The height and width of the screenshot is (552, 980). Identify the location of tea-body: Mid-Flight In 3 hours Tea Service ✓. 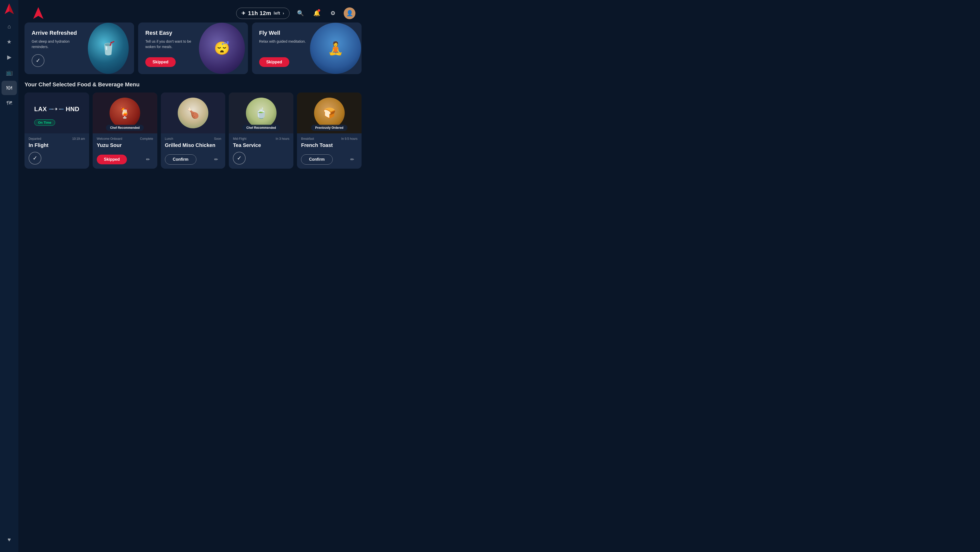
(261, 151).